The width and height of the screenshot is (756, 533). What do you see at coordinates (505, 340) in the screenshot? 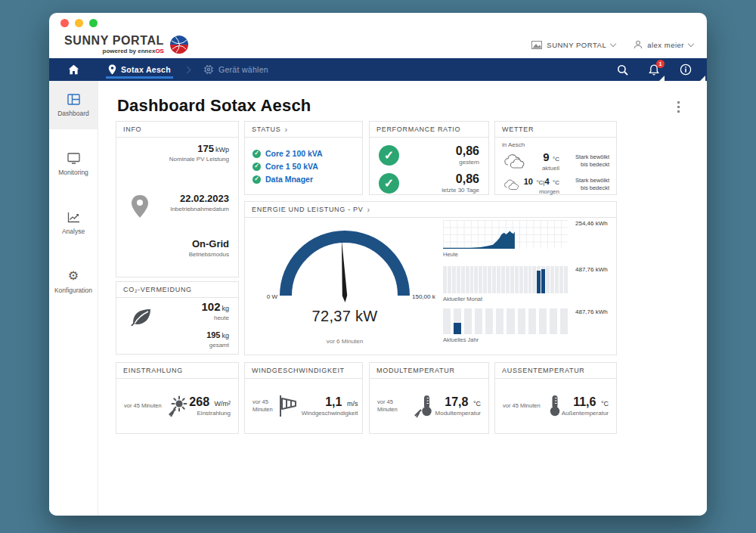
I see `chart-label: Aktuelles Jahr` at bounding box center [505, 340].